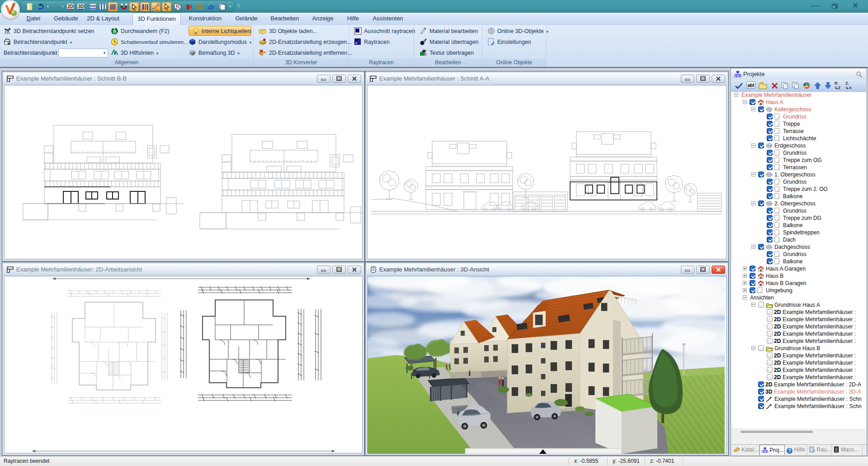  What do you see at coordinates (71, 6) in the screenshot?
I see `svg-text: 2D` at bounding box center [71, 6].